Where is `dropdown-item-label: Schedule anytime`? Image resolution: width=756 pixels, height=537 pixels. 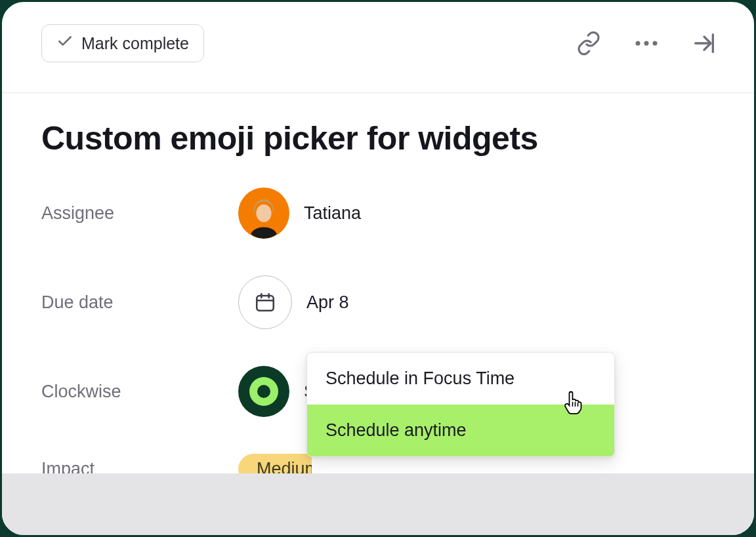
dropdown-item-label: Schedule anytime is located at coordinates (396, 430).